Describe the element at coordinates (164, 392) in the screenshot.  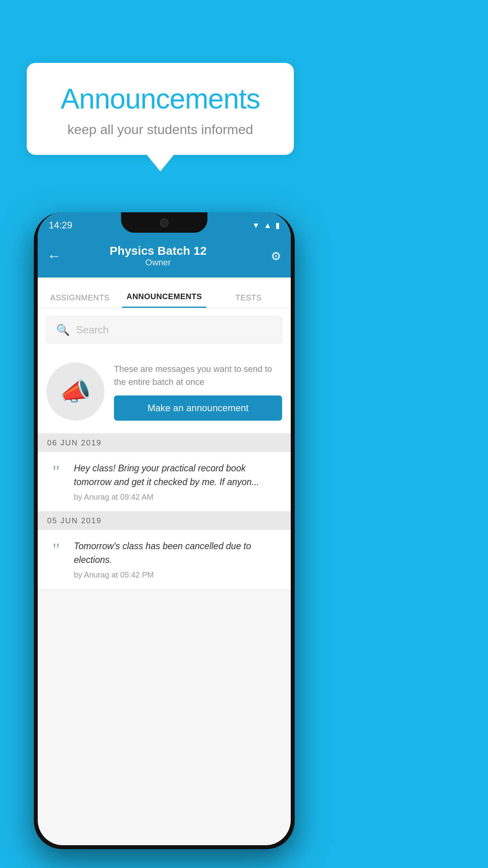
I see `empty-state: 📣 These are messages you want to send to…` at that location.